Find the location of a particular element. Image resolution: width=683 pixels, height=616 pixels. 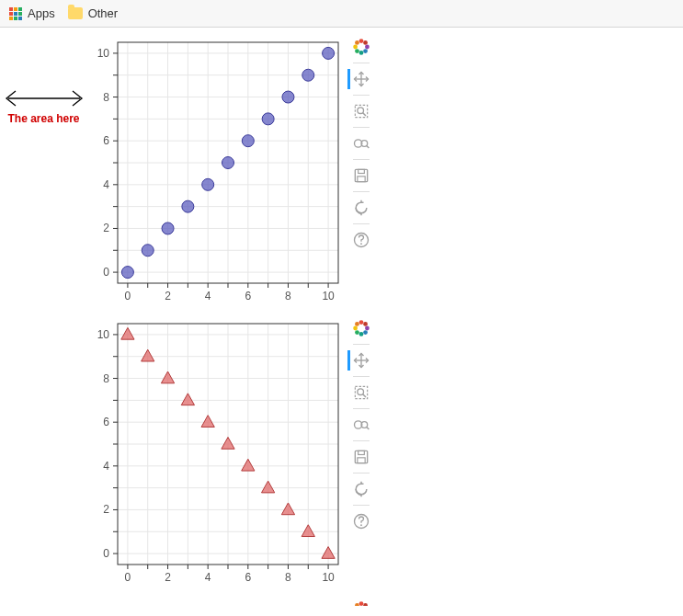

left-margin-area: The area here is located at coordinates (44, 79).